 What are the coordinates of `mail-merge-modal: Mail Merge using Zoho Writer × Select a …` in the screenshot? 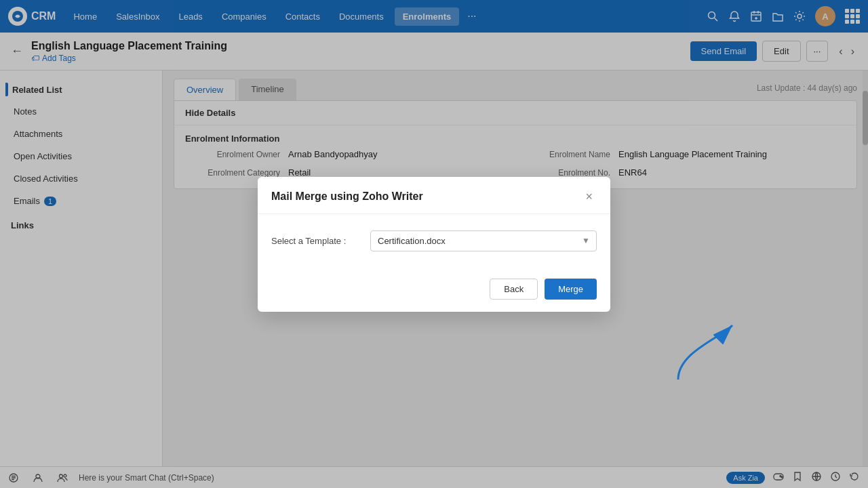 It's located at (434, 244).